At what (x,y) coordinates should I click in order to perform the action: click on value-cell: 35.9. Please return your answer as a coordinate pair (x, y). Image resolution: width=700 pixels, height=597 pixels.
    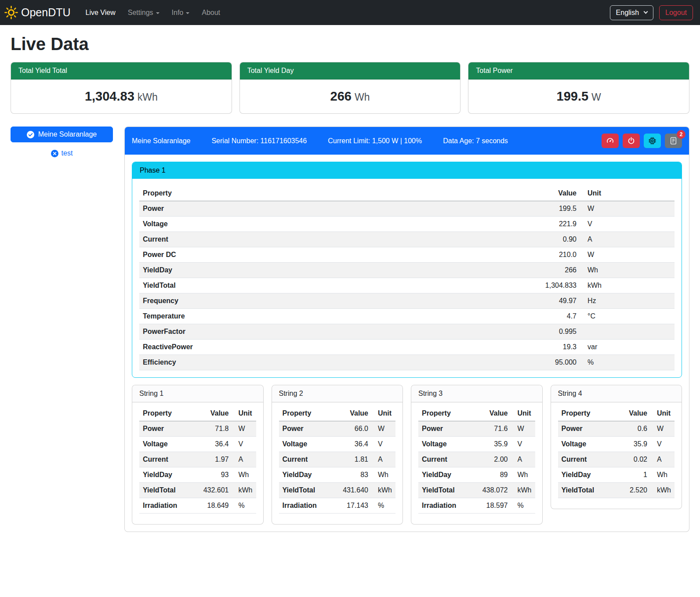
    Looking at the image, I should click on (495, 445).